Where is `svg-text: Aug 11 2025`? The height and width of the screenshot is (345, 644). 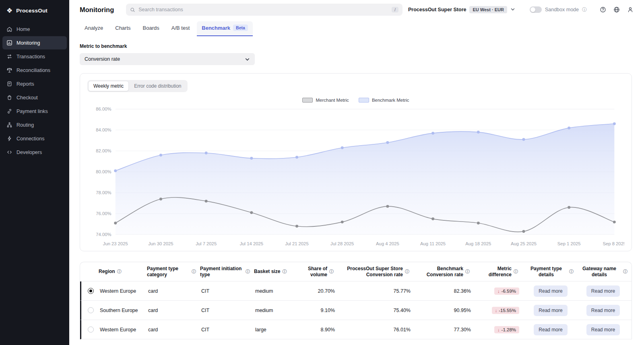 svg-text: Aug 11 2025 is located at coordinates (433, 244).